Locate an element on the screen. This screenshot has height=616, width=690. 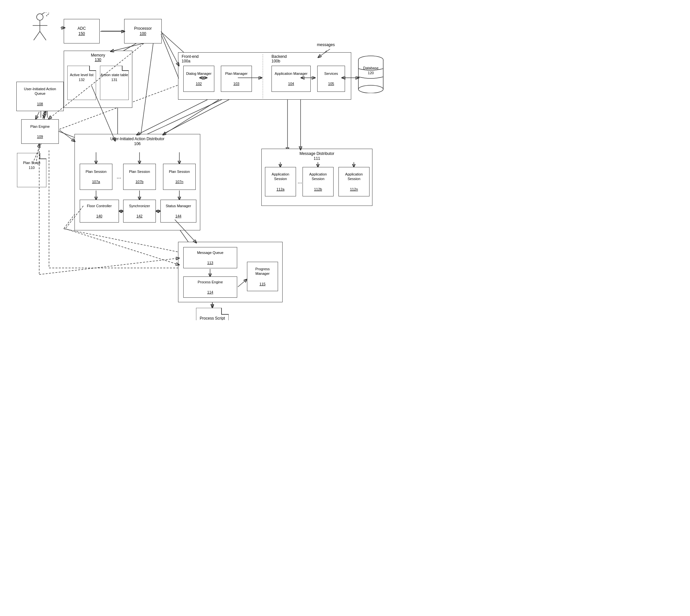
active-level-list-box: Active level list 132 is located at coordinates (82, 83).